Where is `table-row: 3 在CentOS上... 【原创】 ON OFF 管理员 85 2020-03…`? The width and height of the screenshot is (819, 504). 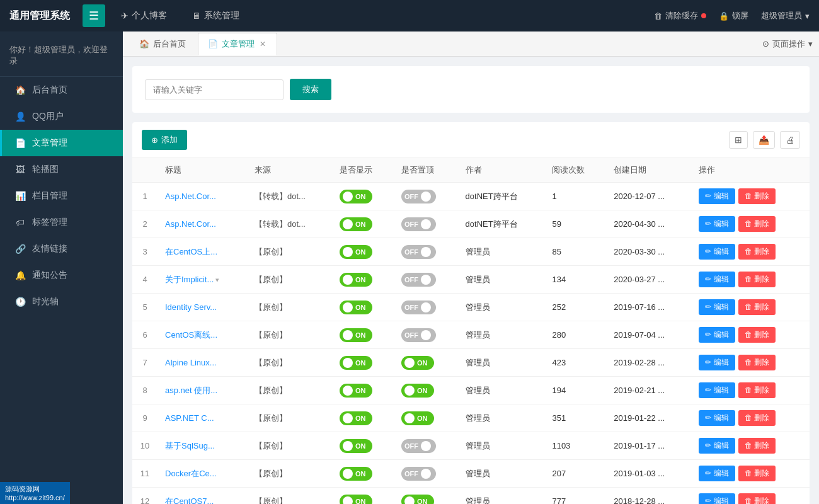
table-row: 3 在CentOS上... 【原创】 ON OFF 管理员 85 2020-03… is located at coordinates (471, 252).